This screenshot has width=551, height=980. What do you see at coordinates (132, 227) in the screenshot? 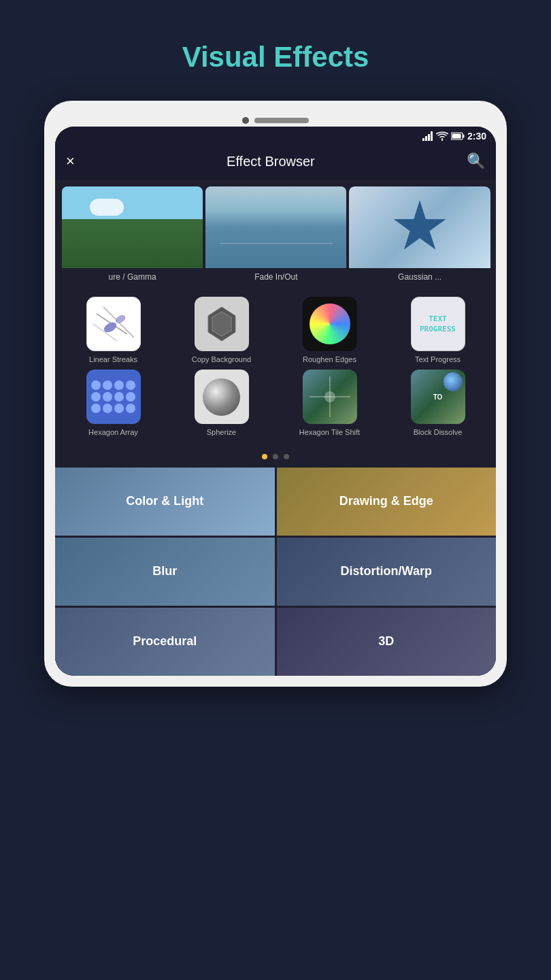
I see `effect-thumb-gamma` at bounding box center [132, 227].